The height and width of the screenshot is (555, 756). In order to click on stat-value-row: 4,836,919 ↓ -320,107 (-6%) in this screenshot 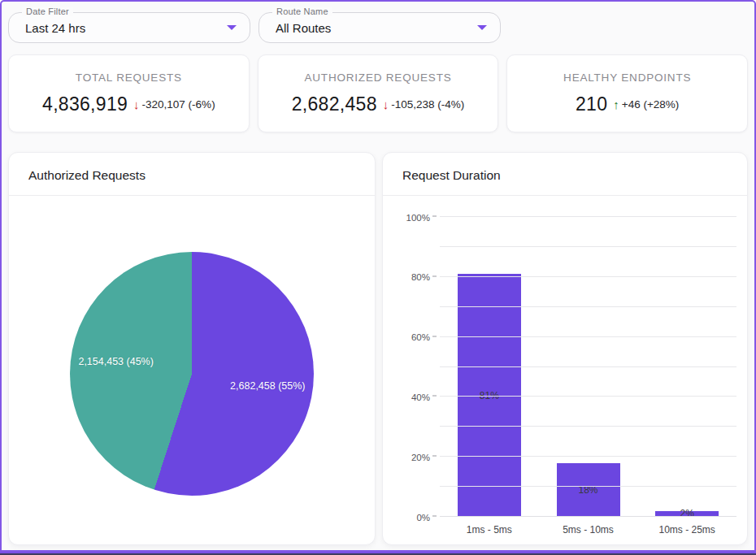, I will do `click(128, 104)`.